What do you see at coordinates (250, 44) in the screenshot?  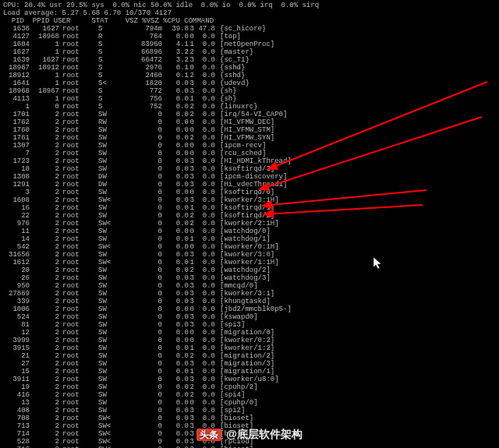 I see `process-row: 16041rootS839604.11 0.0[netOpenProc]` at bounding box center [250, 44].